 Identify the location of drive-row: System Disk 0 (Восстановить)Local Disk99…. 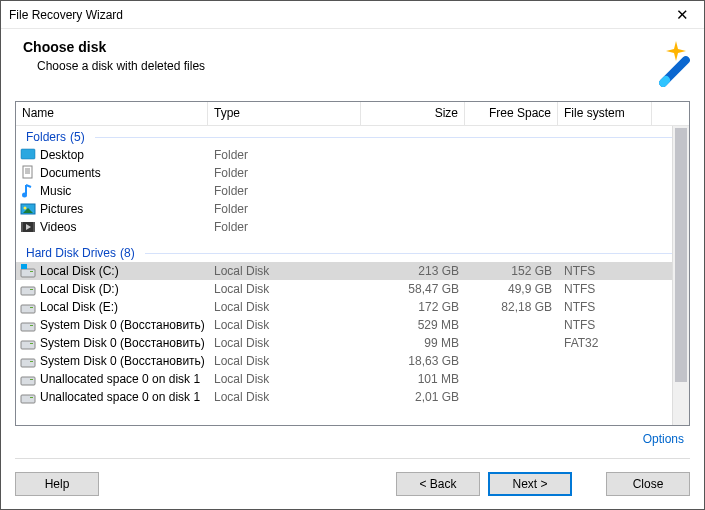
(352, 343).